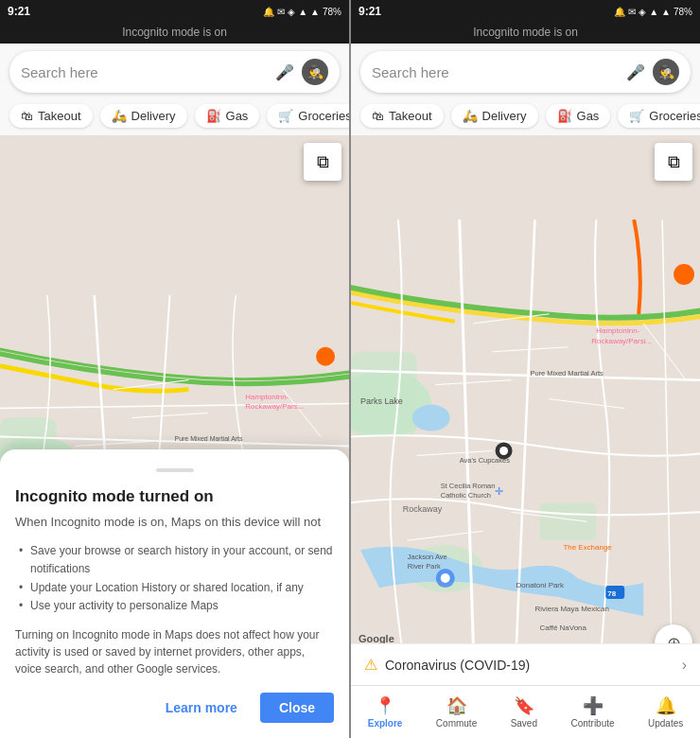 This screenshot has height=738, width=700. Describe the element at coordinates (285, 72) in the screenshot. I see `left-mic-icon: 🎤` at that location.